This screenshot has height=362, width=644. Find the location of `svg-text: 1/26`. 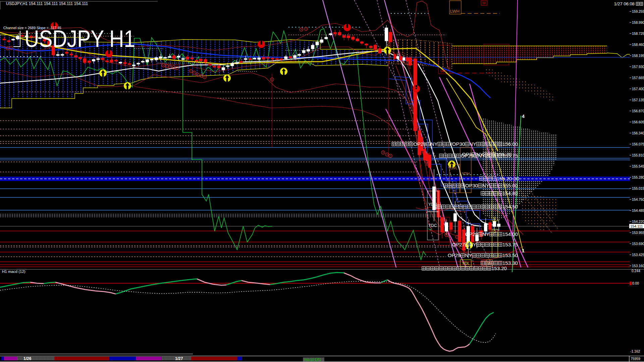

svg-text: 1/26 is located at coordinates (28, 359).